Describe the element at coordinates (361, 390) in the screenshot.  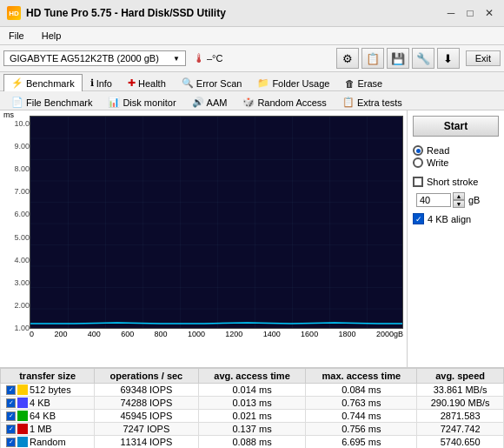
I see `cell-max-access-0: 0.084 ms` at that location.